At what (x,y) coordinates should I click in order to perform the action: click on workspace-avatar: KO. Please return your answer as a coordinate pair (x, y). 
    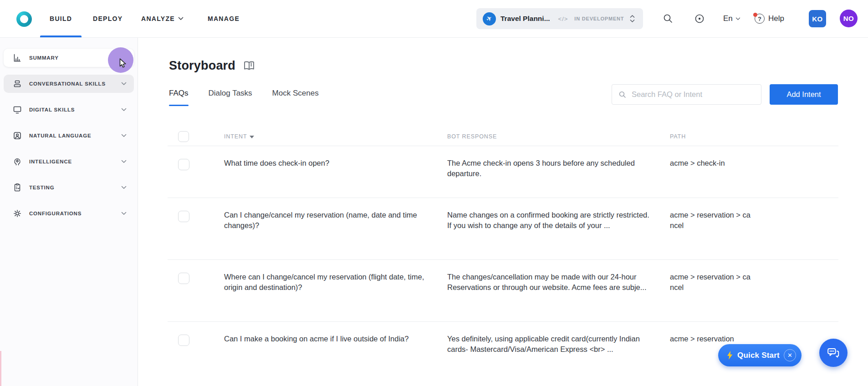
    Looking at the image, I should click on (817, 19).